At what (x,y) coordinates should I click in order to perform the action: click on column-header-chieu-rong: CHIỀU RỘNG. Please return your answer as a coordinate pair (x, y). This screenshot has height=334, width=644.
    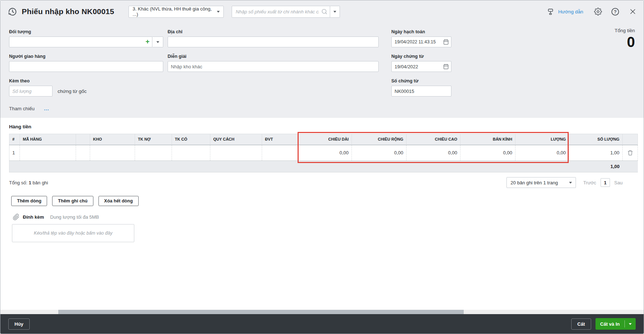
    Looking at the image, I should click on (379, 140).